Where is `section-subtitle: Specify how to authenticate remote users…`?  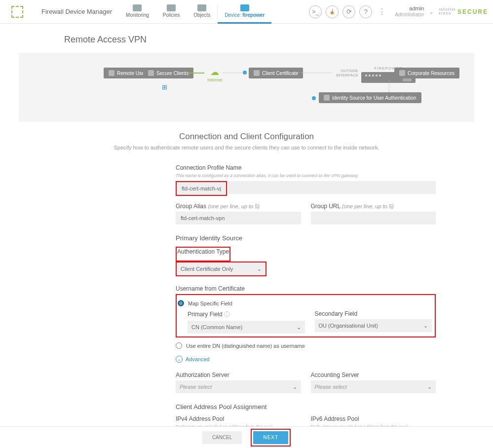
section-subtitle: Specify how to authenticate remote users… is located at coordinates (247, 148).